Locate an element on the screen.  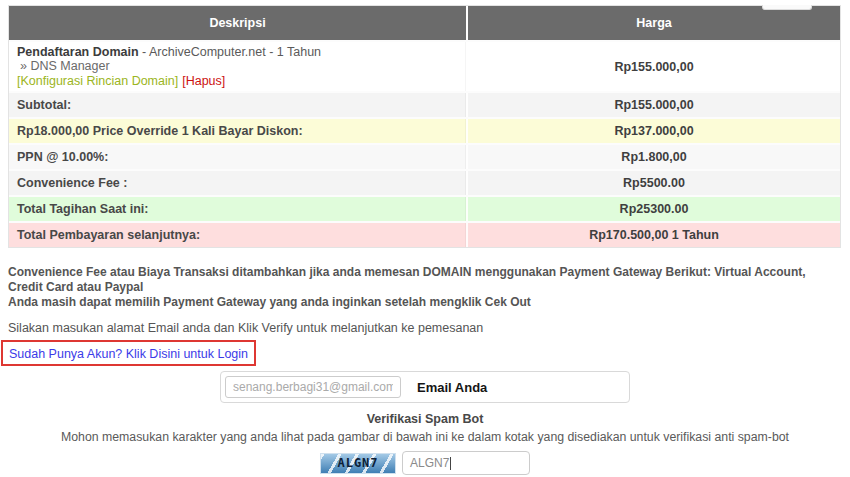
login-link-annotation-box: Sudah Punya Akun? Klik Disini untuk Logi… is located at coordinates (128, 353).